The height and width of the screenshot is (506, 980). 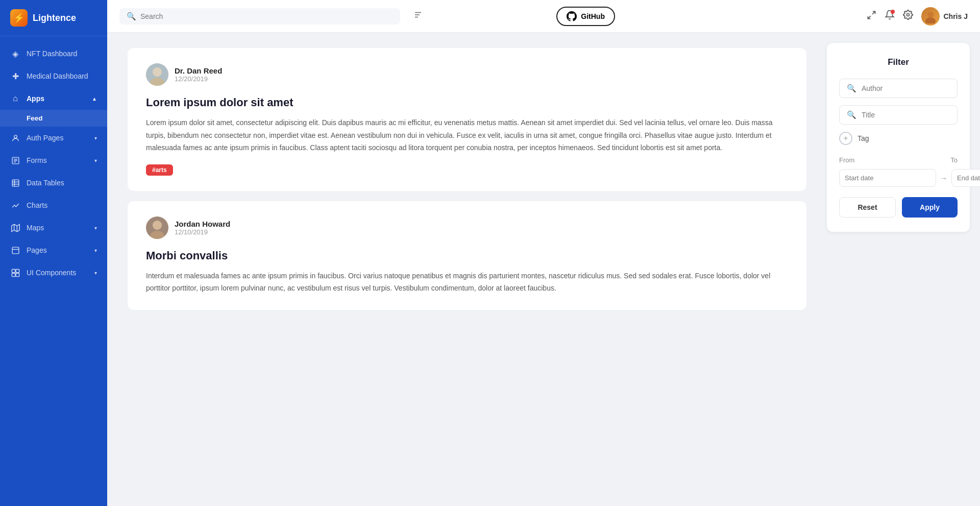 I want to click on search-icon: 🔍, so click(x=132, y=16).